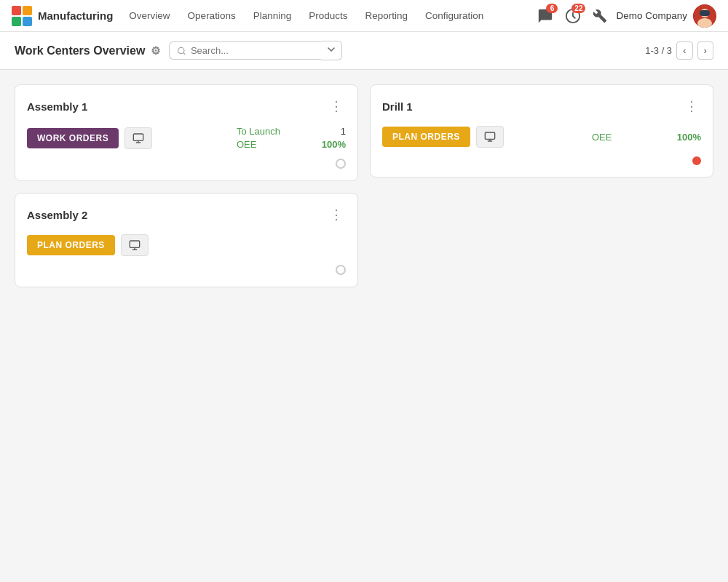  I want to click on chat-button: 6, so click(545, 16).